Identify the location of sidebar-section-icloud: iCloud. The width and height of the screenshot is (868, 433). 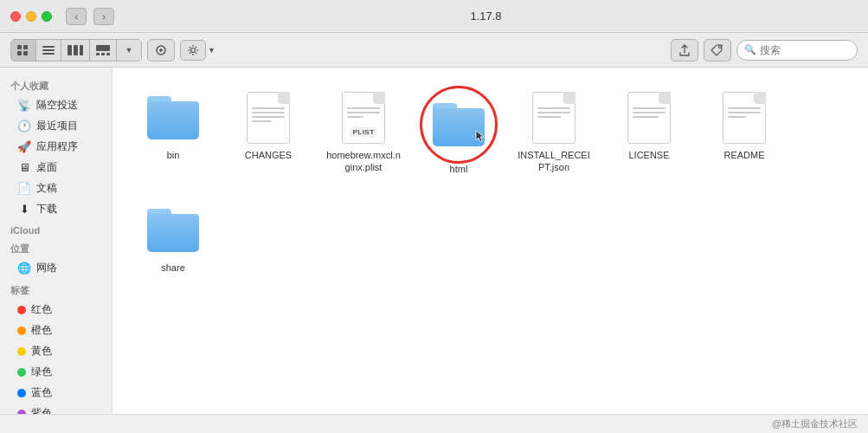
(55, 229).